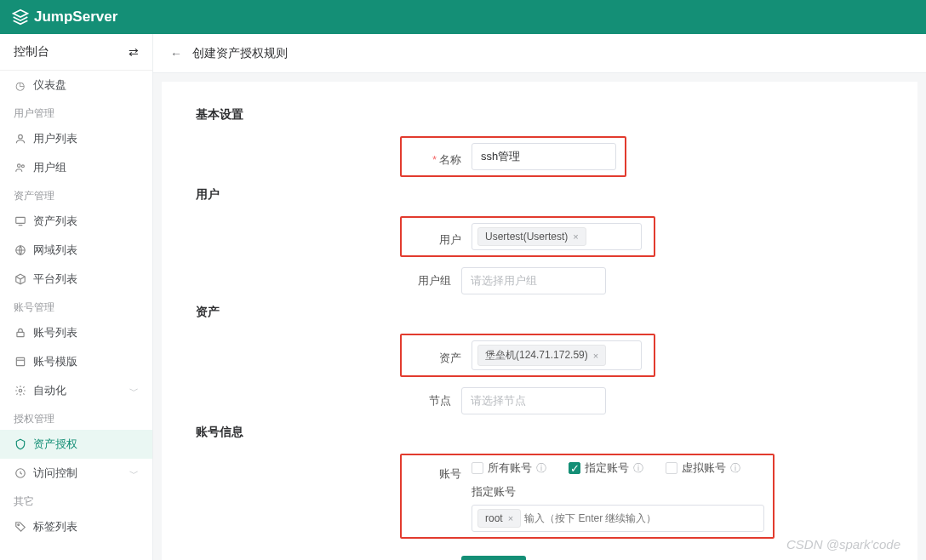  I want to click on globe-icon, so click(20, 250).